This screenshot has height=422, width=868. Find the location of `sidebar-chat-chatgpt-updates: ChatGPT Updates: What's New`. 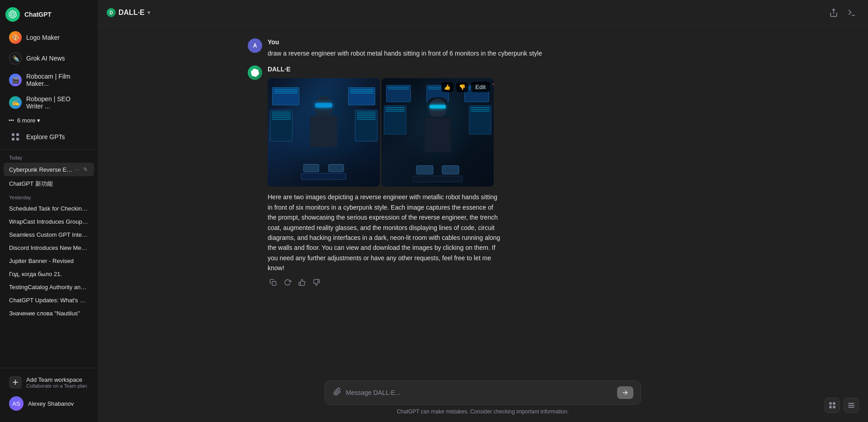

sidebar-chat-chatgpt-updates: ChatGPT Updates: What's New is located at coordinates (49, 300).